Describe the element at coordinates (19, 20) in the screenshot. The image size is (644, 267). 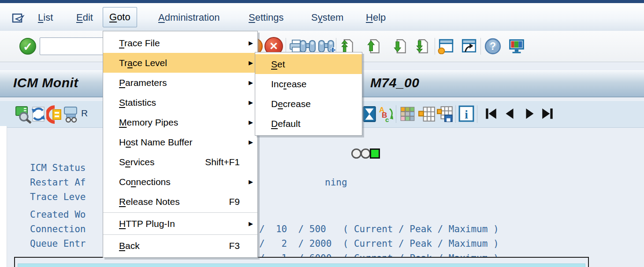
I see `sap-window-icon` at that location.